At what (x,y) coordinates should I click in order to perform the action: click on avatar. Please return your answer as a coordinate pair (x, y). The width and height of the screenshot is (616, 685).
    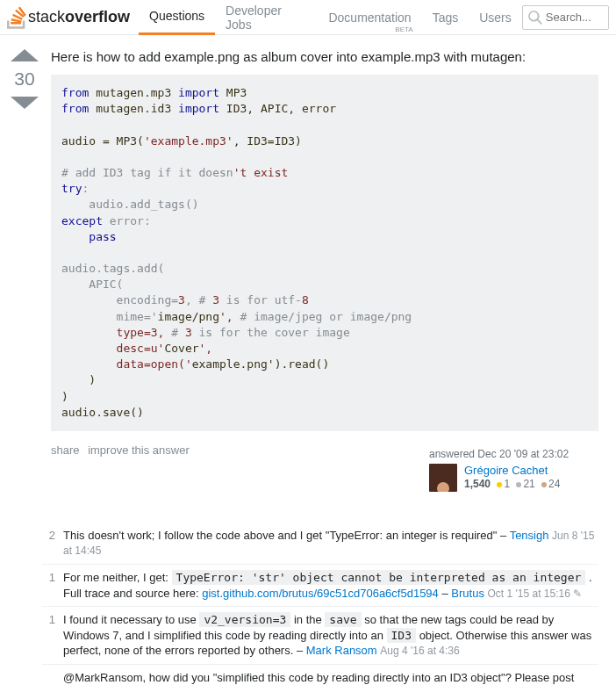
    Looking at the image, I should click on (443, 478).